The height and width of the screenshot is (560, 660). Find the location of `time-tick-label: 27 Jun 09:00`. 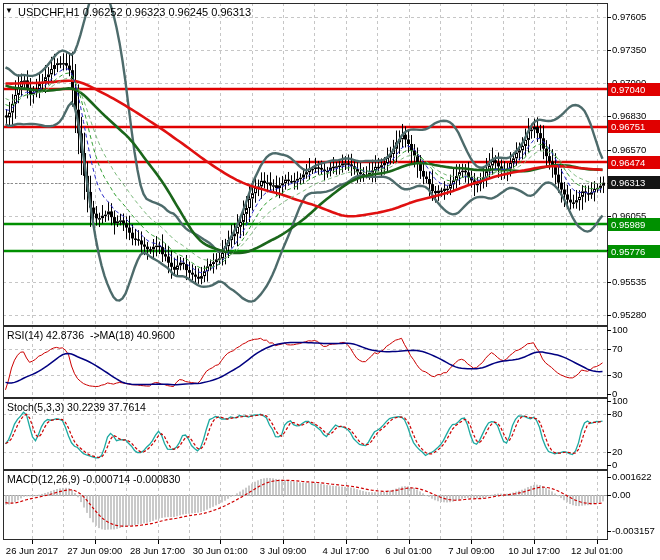

time-tick-label: 27 Jun 09:00 is located at coordinates (94, 550).